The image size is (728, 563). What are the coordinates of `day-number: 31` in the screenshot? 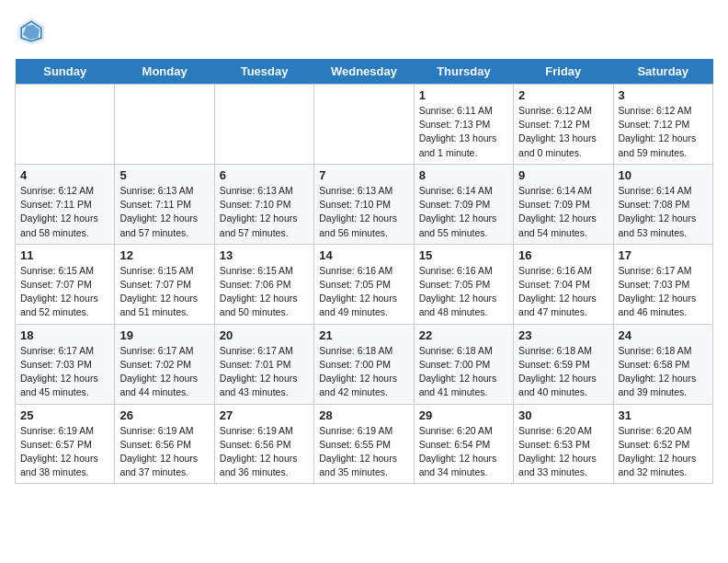 It's located at (664, 416).